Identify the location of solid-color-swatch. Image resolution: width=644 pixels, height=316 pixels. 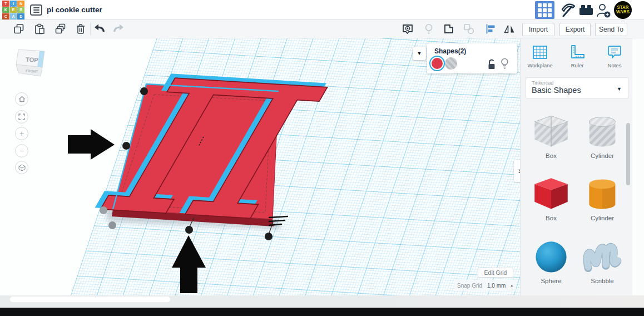
(437, 63).